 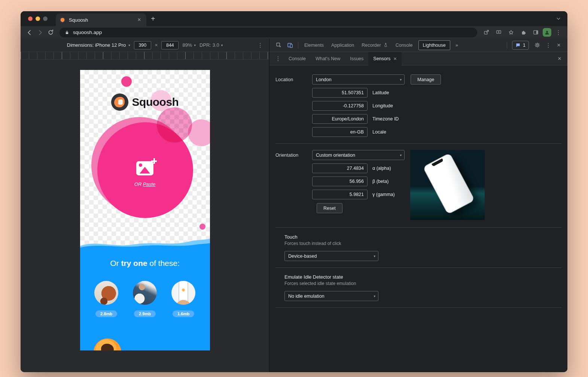 I want to click on timezone-label: Timezone ID, so click(x=386, y=119).